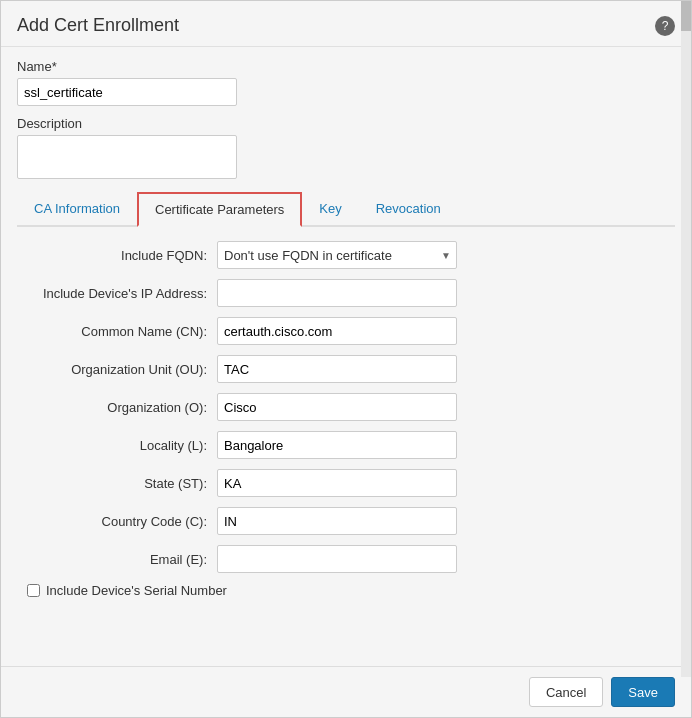 This screenshot has height=718, width=692. I want to click on email-input, so click(337, 559).